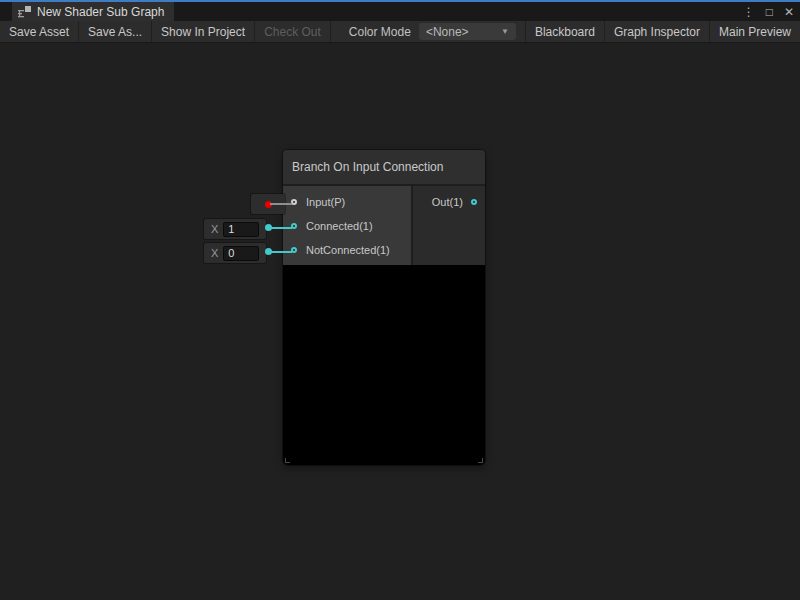 Image resolution: width=800 pixels, height=600 pixels. What do you see at coordinates (235, 229) in the screenshot?
I see `connected-value-widget: X` at bounding box center [235, 229].